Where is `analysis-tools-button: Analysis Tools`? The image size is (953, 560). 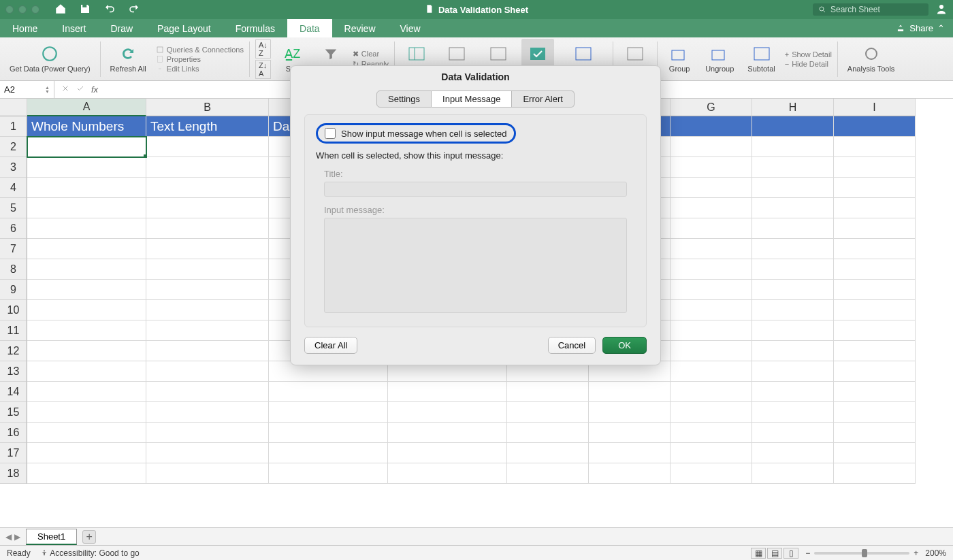 analysis-tools-button: Analysis Tools is located at coordinates (871, 59).